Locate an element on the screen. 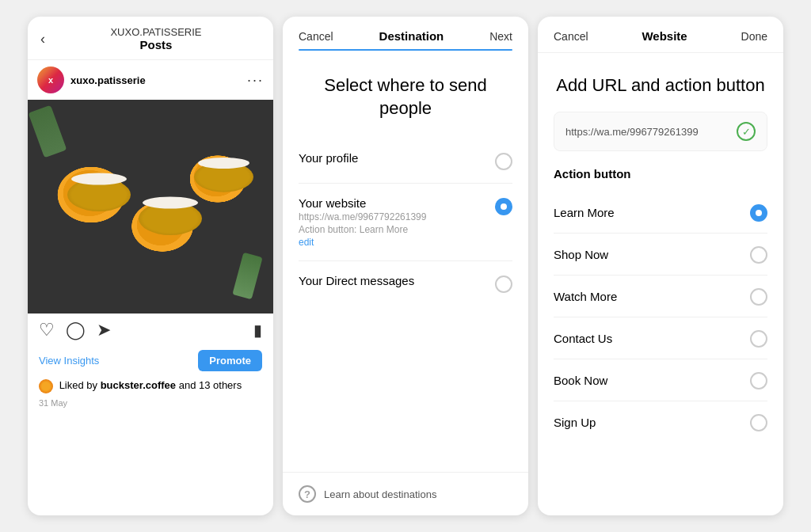  more-options-icon: ··· is located at coordinates (255, 81).